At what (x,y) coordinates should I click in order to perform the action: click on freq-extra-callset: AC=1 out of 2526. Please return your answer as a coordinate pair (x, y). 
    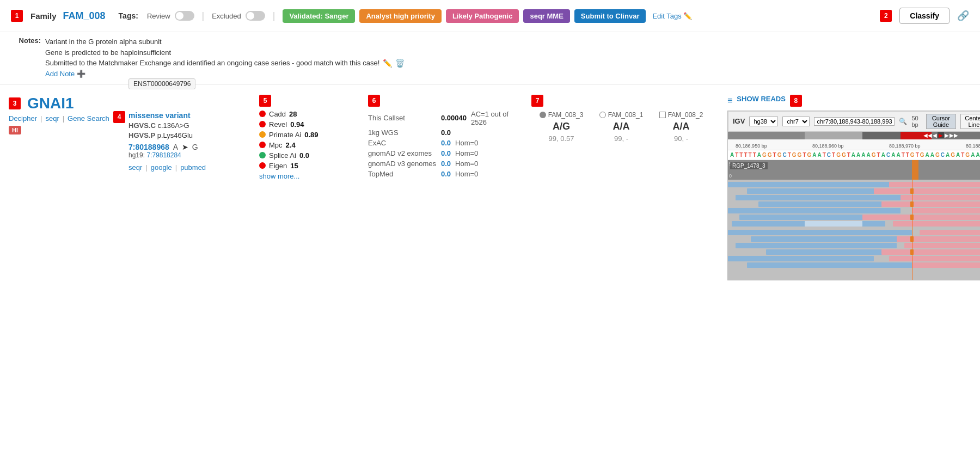
    Looking at the image, I should click on (495, 118).